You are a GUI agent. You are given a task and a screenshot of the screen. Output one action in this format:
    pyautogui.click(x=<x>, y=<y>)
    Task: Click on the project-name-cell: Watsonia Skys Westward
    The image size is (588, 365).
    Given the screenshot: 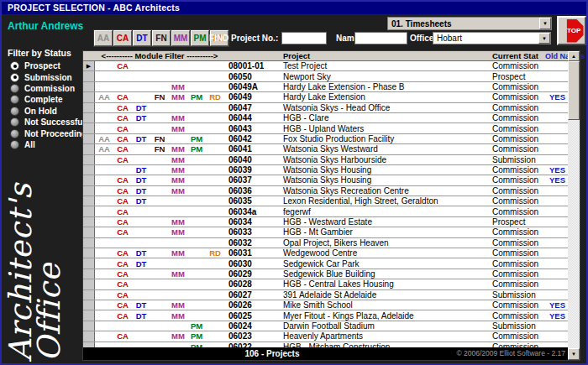 What is the action you would take?
    pyautogui.click(x=376, y=149)
    